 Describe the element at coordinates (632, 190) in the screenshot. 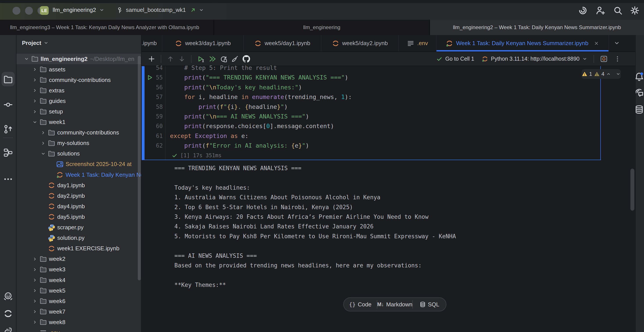

I see `editor-scrollbar` at that location.